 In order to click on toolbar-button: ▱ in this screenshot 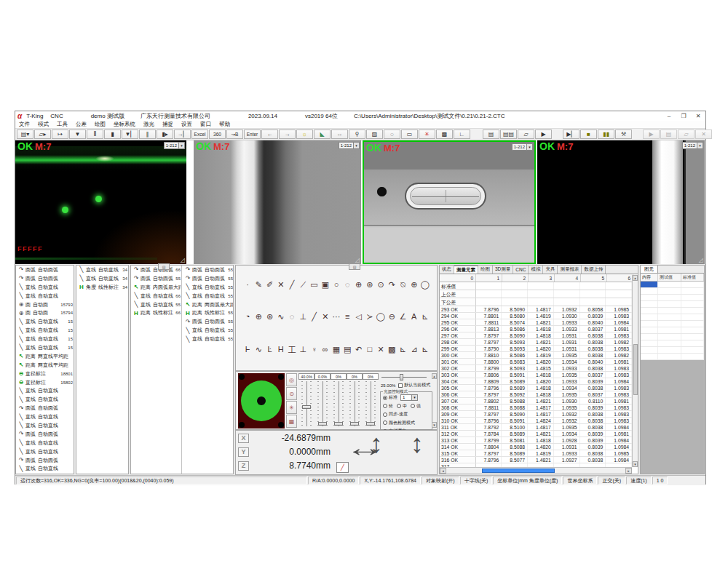, I will do `click(686, 134)`.